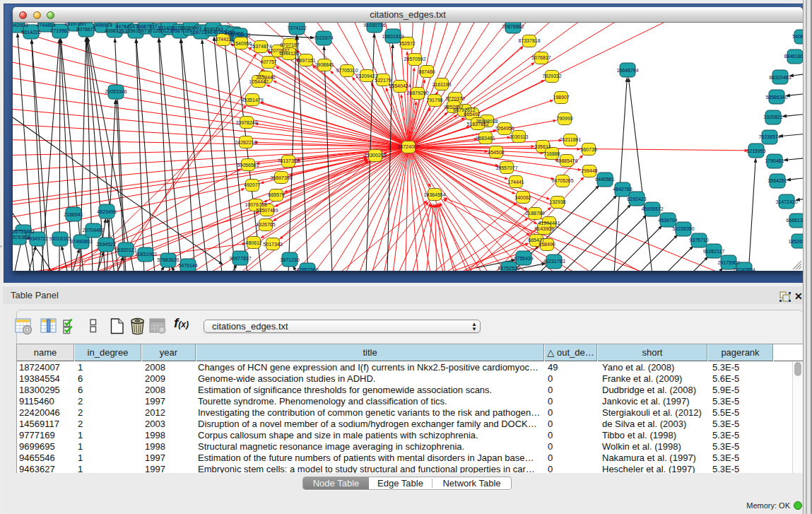 Image resolution: width=812 pixels, height=514 pixels. Describe the element at coordinates (509, 269) in the screenshot. I see `svg-text: 84752529` at that location.